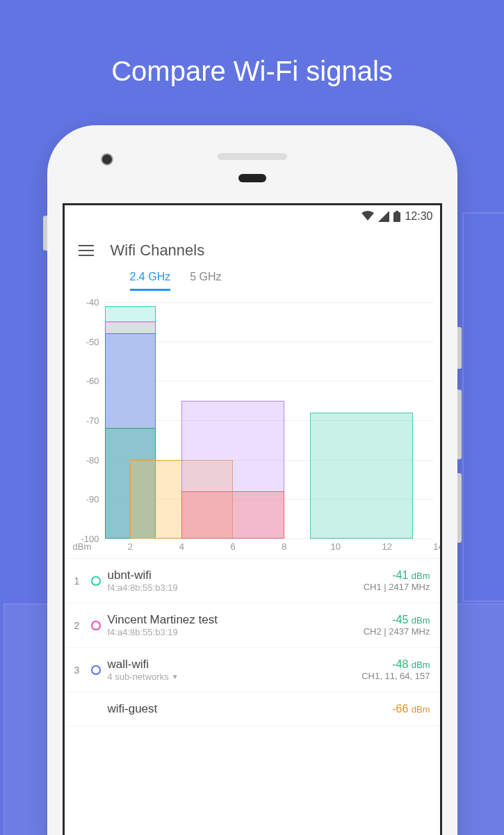 The image size is (504, 835). What do you see at coordinates (252, 172) in the screenshot?
I see `phone-top` at bounding box center [252, 172].